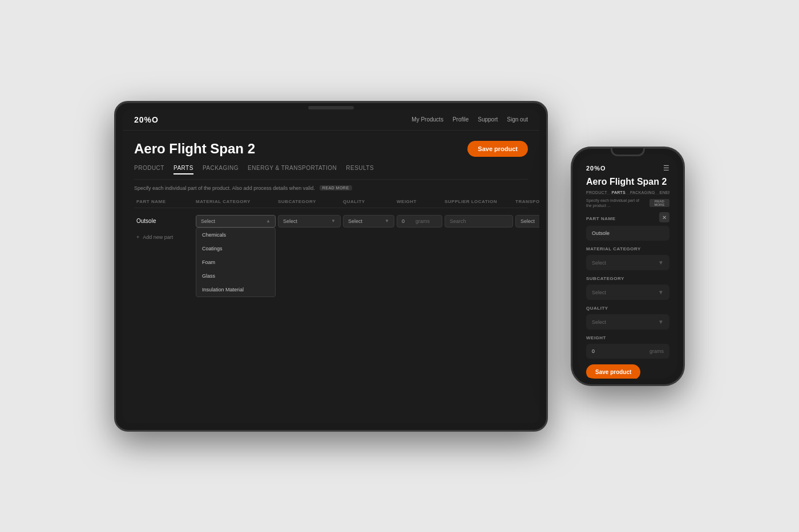 This screenshot has width=799, height=532. What do you see at coordinates (628, 266) in the screenshot?
I see `phone-screen: 20%O ☰ Aero Flight Span 2 PRODUCT PARTS …` at bounding box center [628, 266].